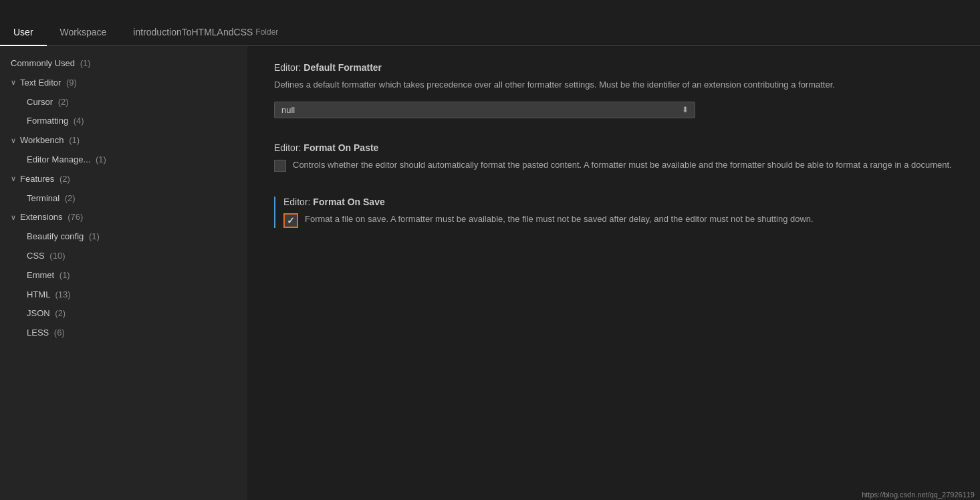 This screenshot has width=980, height=500. I want to click on tab-folder-extra: Folder, so click(267, 32).